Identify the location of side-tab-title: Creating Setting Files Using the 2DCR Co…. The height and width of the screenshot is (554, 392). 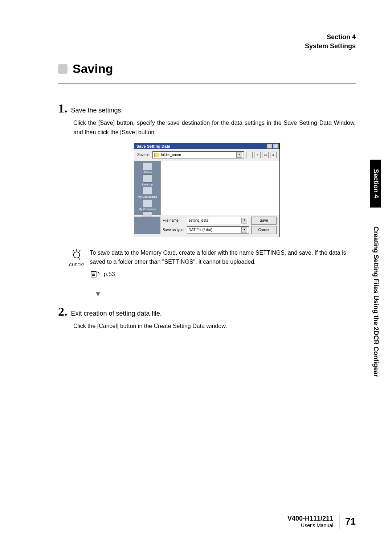
(376, 302).